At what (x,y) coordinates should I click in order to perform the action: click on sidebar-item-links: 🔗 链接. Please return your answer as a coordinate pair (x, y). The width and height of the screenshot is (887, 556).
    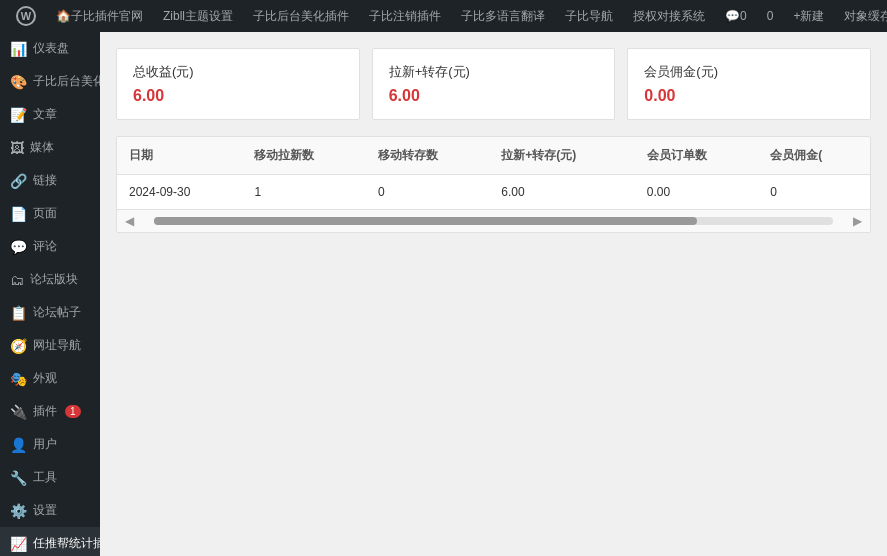
    Looking at the image, I should click on (50, 180).